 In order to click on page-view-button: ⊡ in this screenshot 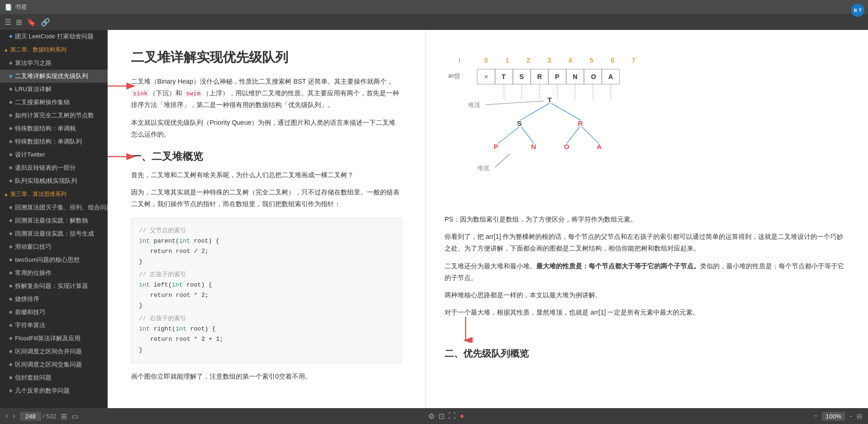, I will do `click(442, 416)`.